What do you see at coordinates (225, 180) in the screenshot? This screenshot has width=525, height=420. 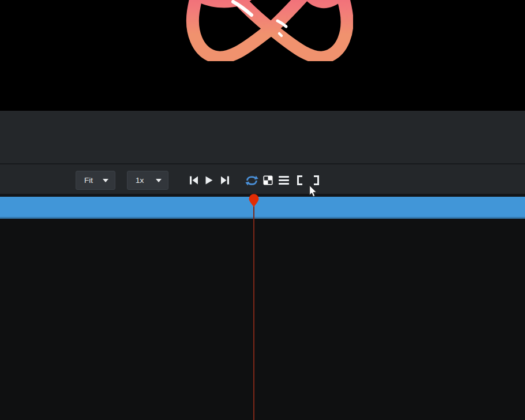 I see `skip-to-end-button` at bounding box center [225, 180].